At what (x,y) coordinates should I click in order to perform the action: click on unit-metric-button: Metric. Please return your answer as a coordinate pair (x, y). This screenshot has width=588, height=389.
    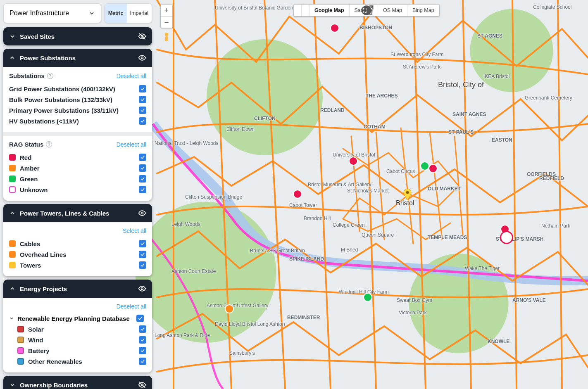
    Looking at the image, I should click on (116, 13).